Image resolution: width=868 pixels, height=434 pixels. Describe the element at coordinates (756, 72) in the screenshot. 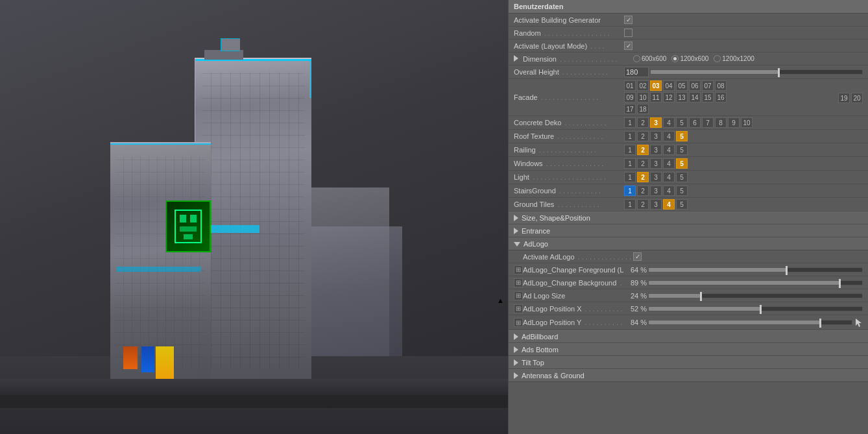

I see `overall-height-slider` at that location.